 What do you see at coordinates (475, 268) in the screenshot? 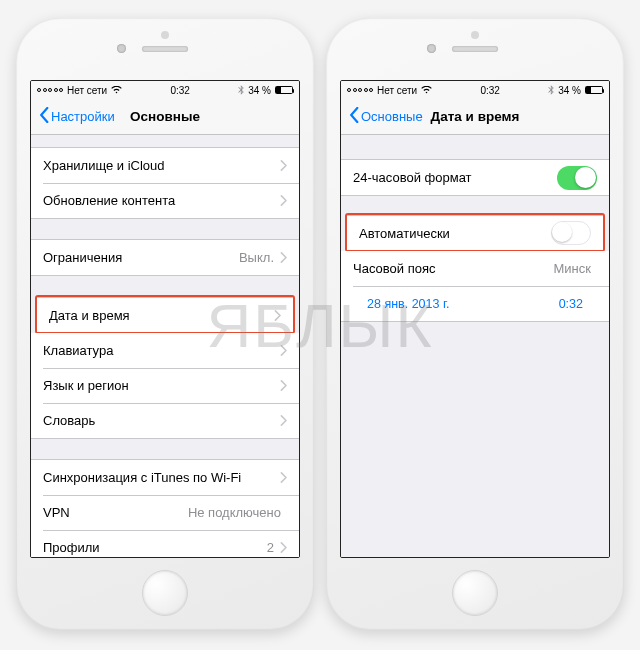
I see `group-auto-tz: Автоматически Часовой пояс Минск 28 янв.…` at bounding box center [475, 268].